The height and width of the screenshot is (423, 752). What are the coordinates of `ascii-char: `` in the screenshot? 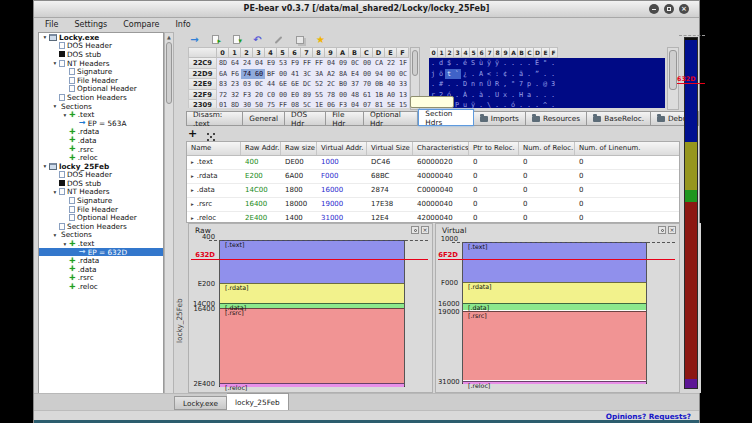 It's located at (457, 74).